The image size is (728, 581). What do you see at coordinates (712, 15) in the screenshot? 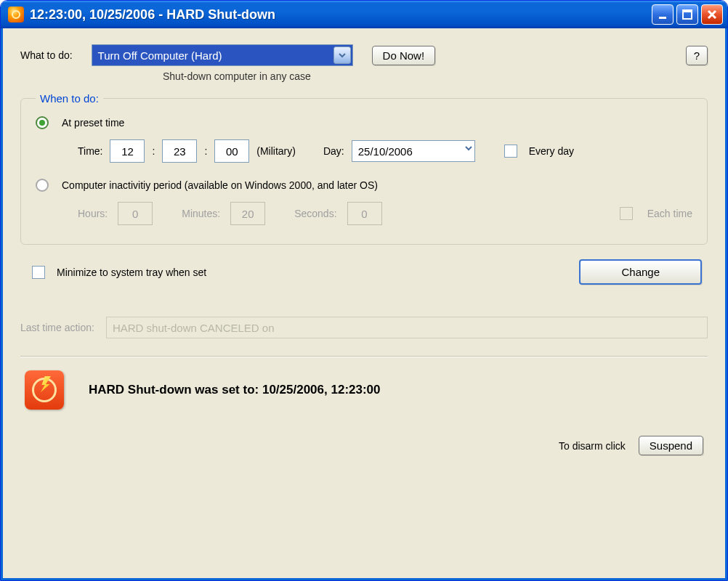
I see `close-button` at bounding box center [712, 15].